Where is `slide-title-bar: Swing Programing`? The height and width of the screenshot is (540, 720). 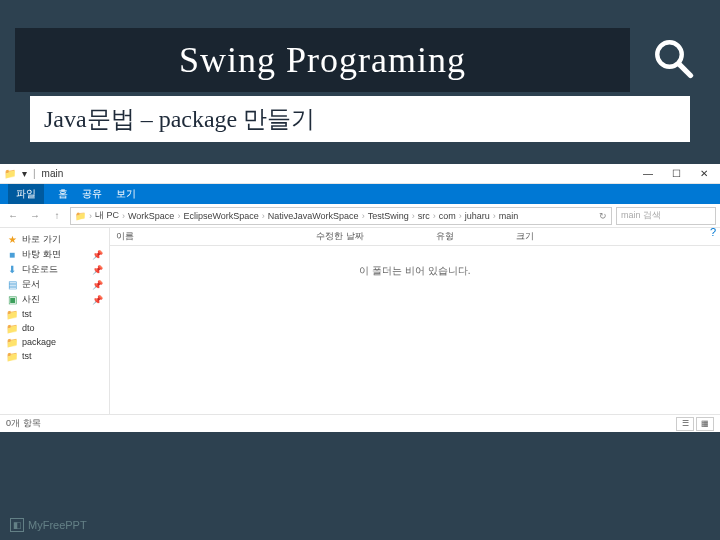 slide-title-bar: Swing Programing is located at coordinates (322, 60).